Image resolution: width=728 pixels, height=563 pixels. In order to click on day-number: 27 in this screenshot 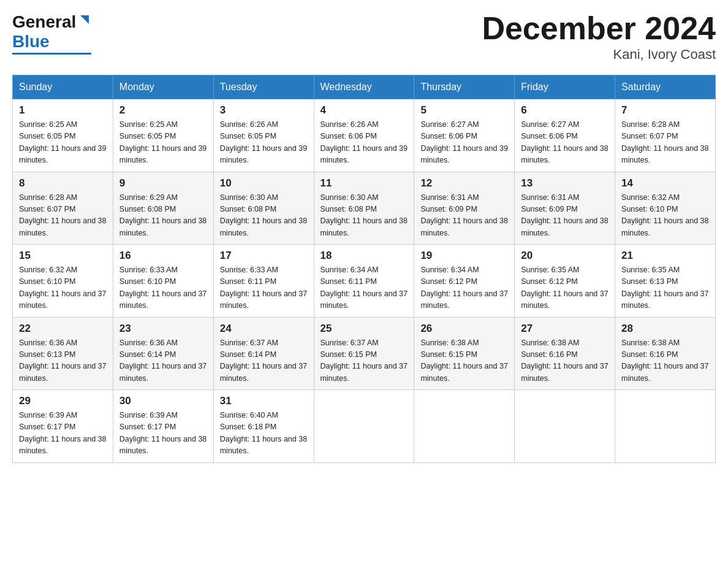, I will do `click(565, 329)`.